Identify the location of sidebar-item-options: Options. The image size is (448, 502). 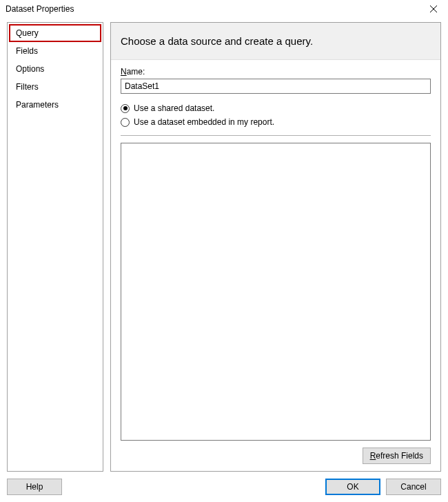
(55, 69).